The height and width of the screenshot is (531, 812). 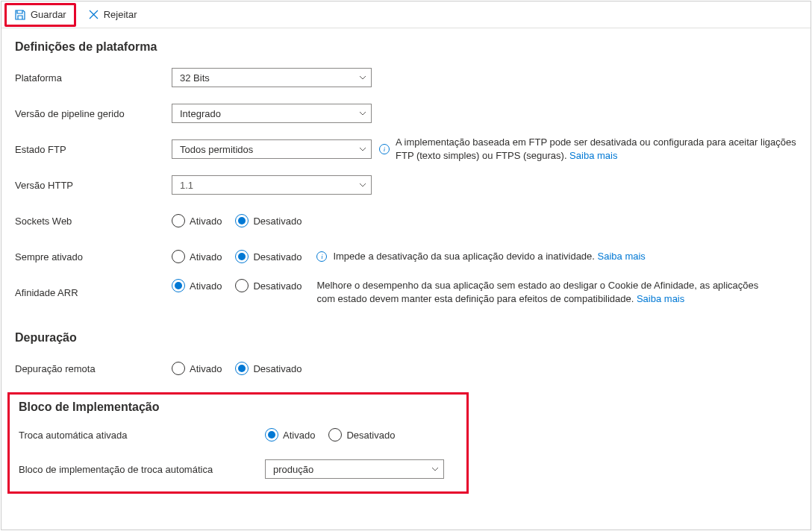 What do you see at coordinates (330, 435) in the screenshot?
I see `autoswap-radio-group: Ativado Desativado` at bounding box center [330, 435].